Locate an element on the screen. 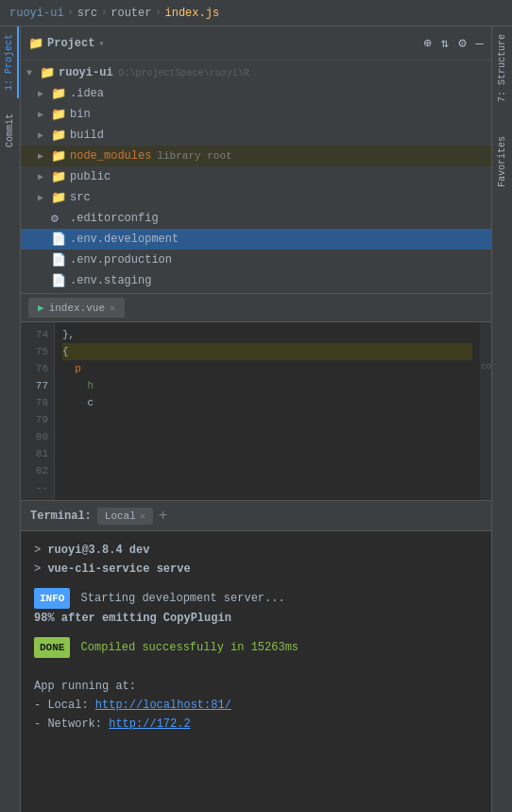 This screenshot has height=812, width=512. term-app-text: App running at: is located at coordinates (85, 686).